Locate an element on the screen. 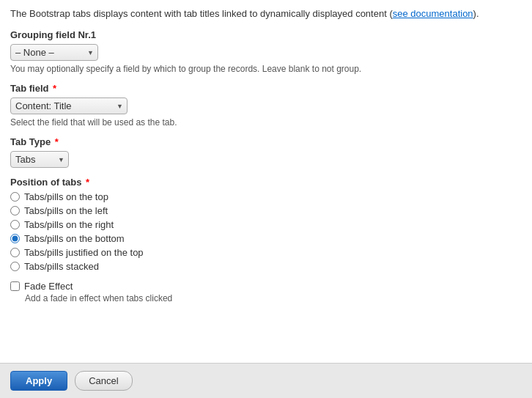 The height and width of the screenshot is (398, 532). position-left-label: Tabs/pills on the left is located at coordinates (66, 211).